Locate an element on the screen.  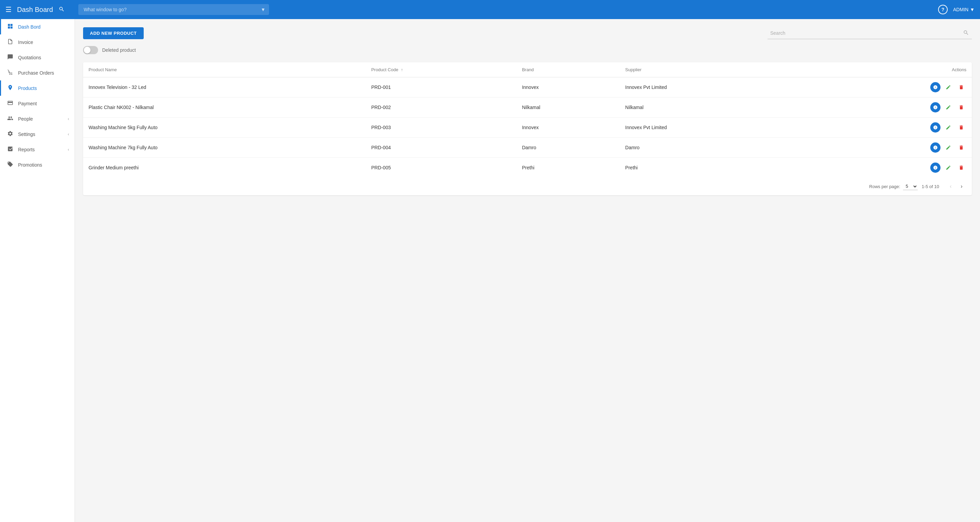
search-icon is located at coordinates (62, 10).